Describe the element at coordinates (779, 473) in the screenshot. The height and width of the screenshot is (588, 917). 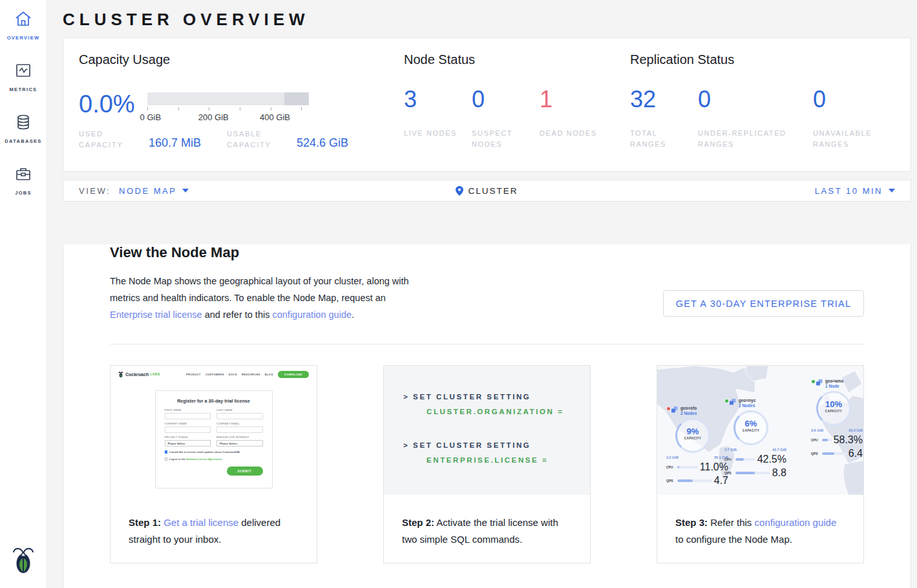
I see `qps-value: 8.8` at that location.